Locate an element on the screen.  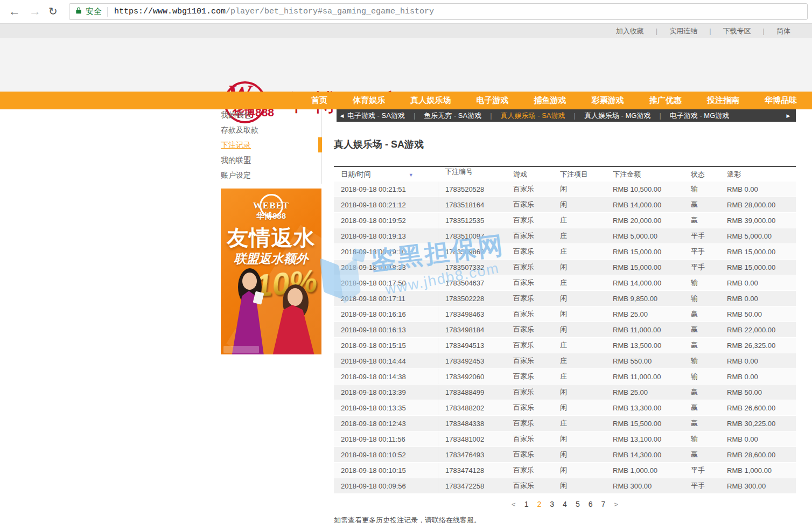
browser-back-icon: ← is located at coordinates (15, 11).